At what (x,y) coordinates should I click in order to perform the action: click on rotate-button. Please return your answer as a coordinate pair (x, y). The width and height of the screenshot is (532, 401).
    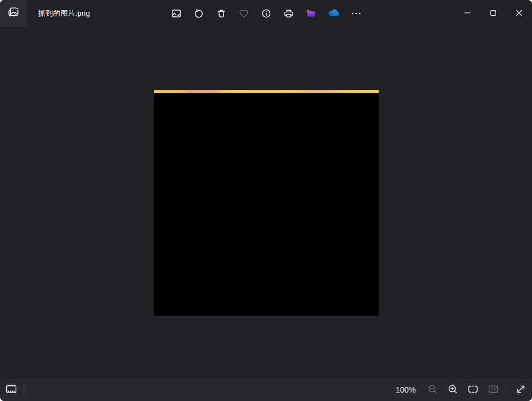
    Looking at the image, I should click on (199, 13).